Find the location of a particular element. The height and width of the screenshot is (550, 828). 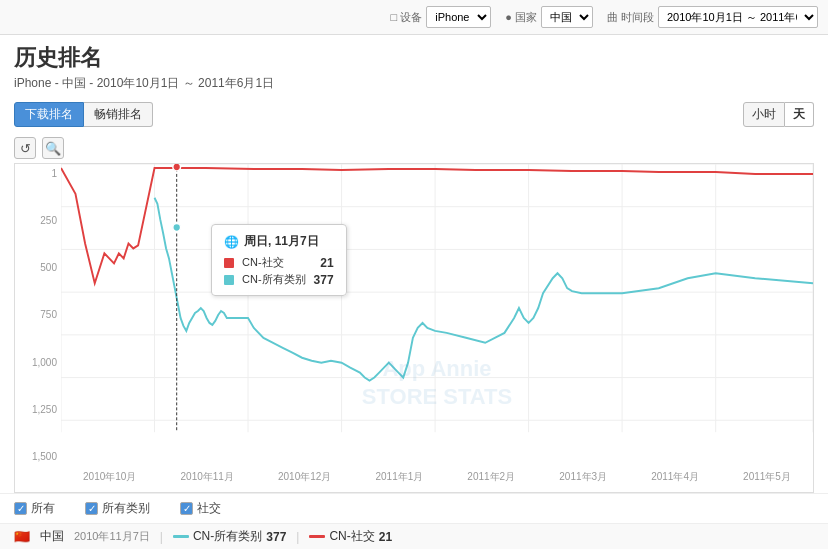

y-label-1: 1 is located at coordinates (36, 174).